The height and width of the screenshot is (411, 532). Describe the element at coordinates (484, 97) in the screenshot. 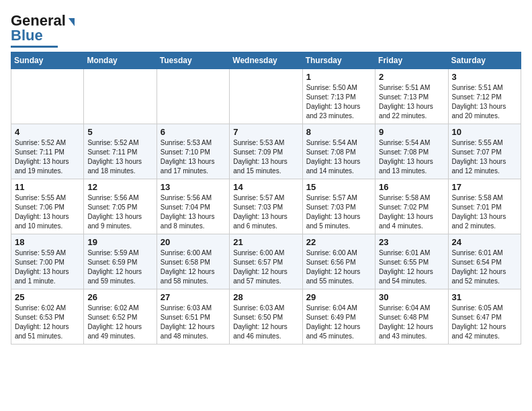

I see `calendar-cell: 3Sunrise: 5:51 AM Sunset: 7:12 PM Daylig…` at that location.